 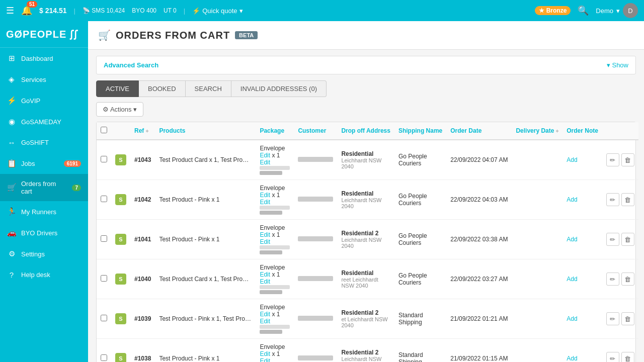 I want to click on nav-byo: BYO 400, so click(x=144, y=11).